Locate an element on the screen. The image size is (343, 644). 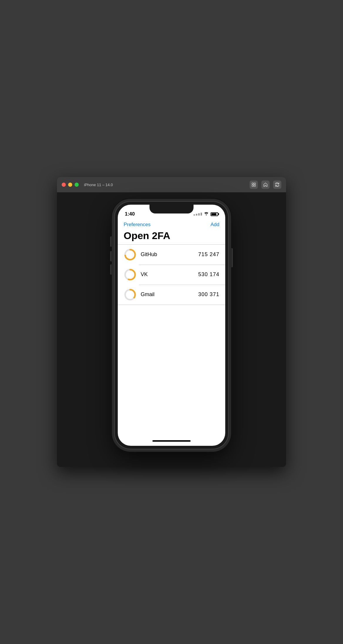
screenshot-icon is located at coordinates (254, 185).